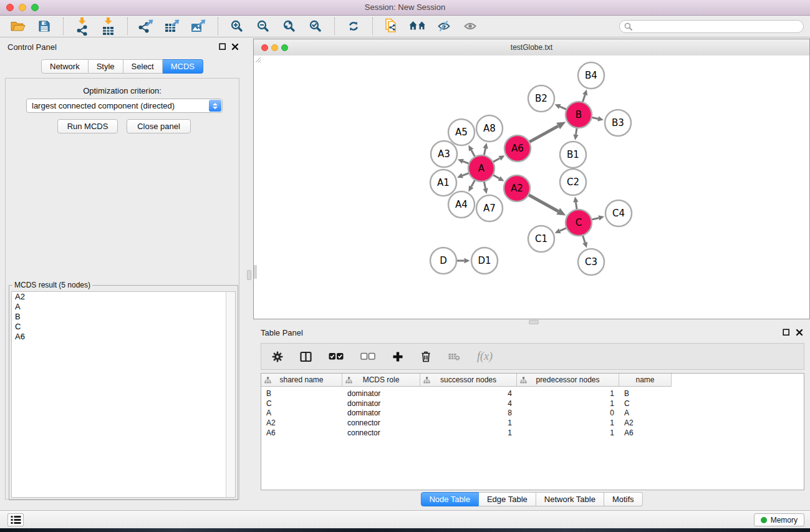 The height and width of the screenshot is (532, 810). I want to click on graph-node-A3: A3, so click(444, 154).